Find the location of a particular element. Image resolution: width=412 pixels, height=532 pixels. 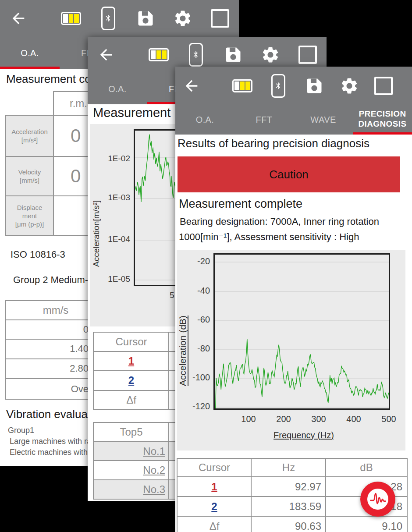

x-tick: 500 is located at coordinates (389, 419).